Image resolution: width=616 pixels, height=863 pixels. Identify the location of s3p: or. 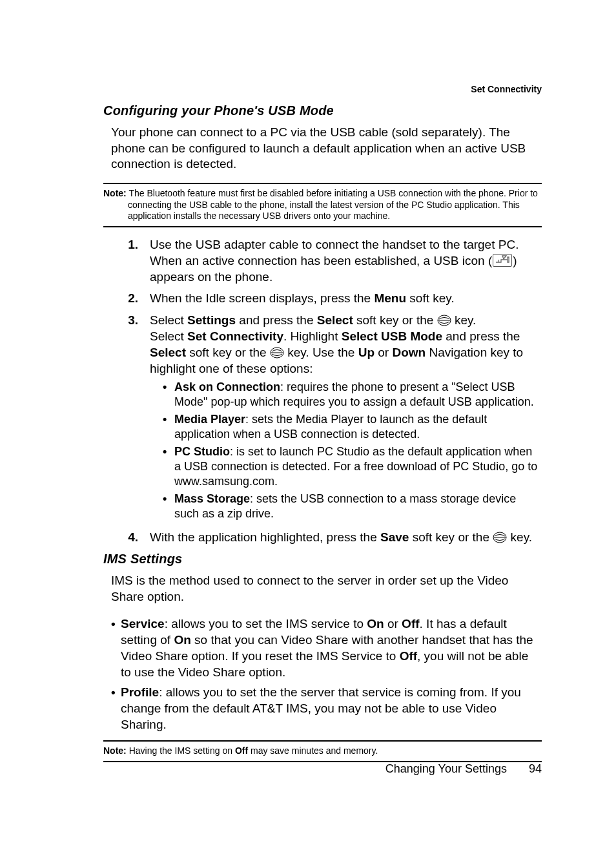
(384, 353).